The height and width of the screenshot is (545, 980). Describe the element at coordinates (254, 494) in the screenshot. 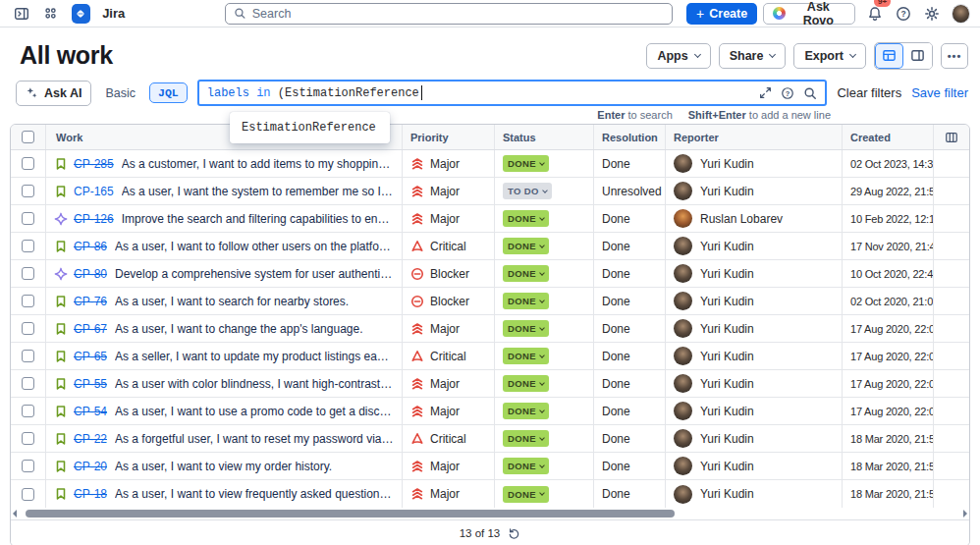

I see `issue-summary: As a user, I want to view frequently ask…` at that location.